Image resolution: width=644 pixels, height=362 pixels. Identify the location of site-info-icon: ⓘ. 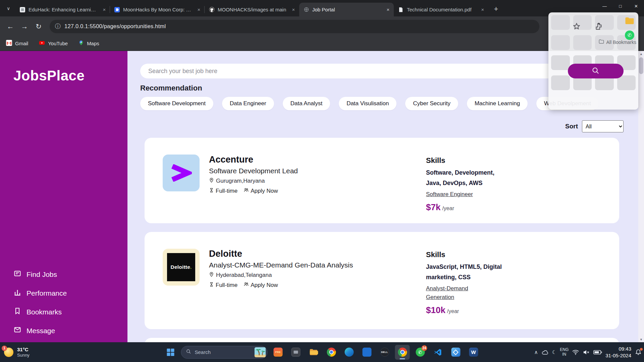
(58, 26).